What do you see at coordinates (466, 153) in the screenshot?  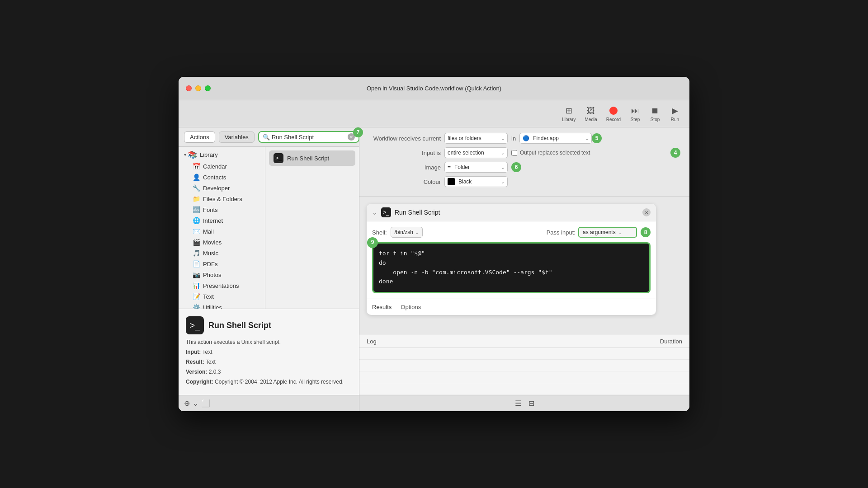 I see `workflow-input-is-value: entire selection` at bounding box center [466, 153].